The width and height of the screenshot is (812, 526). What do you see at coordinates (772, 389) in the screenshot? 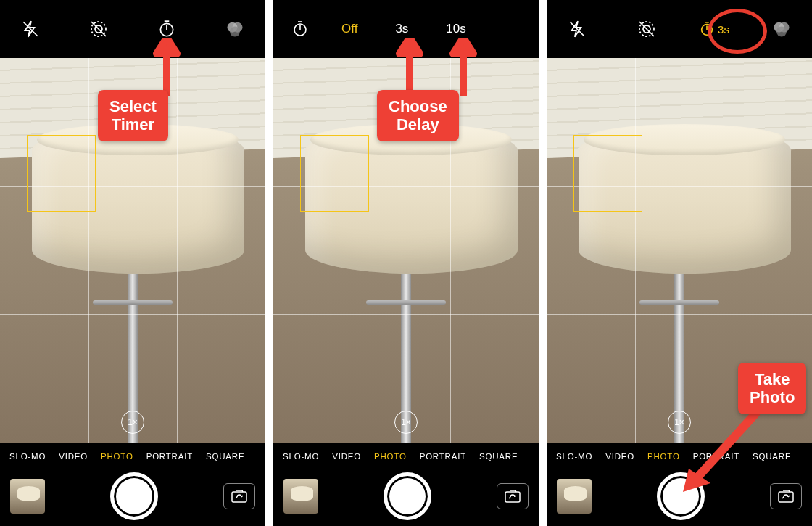
I see `callout-take-photo: TakePhoto` at bounding box center [772, 389].